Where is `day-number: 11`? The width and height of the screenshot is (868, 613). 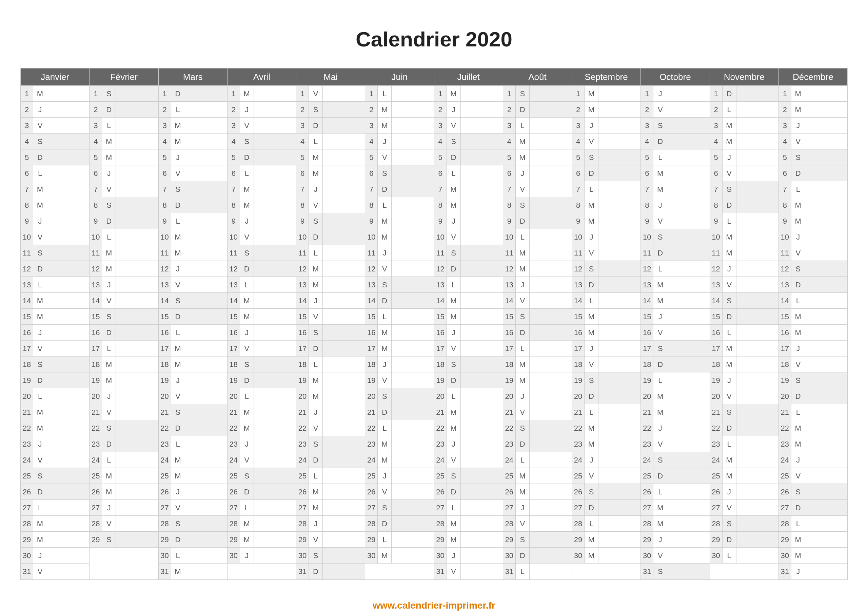
day-number: 11 is located at coordinates (510, 253).